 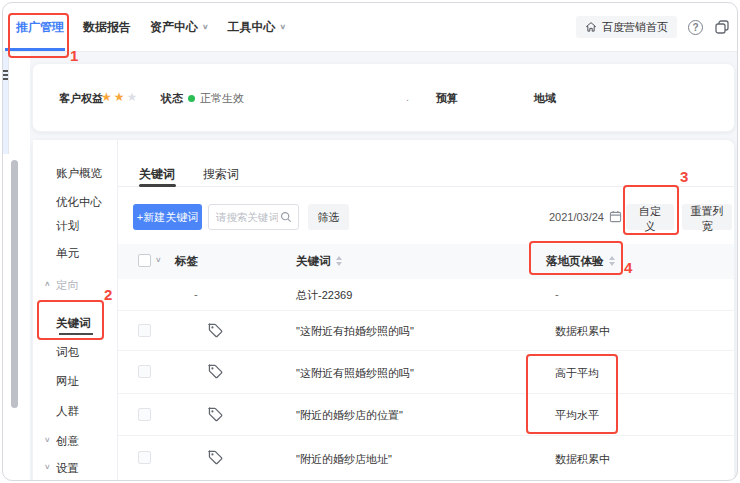 What do you see at coordinates (328, 217) in the screenshot?
I see `filter-button: 筛选` at bounding box center [328, 217].